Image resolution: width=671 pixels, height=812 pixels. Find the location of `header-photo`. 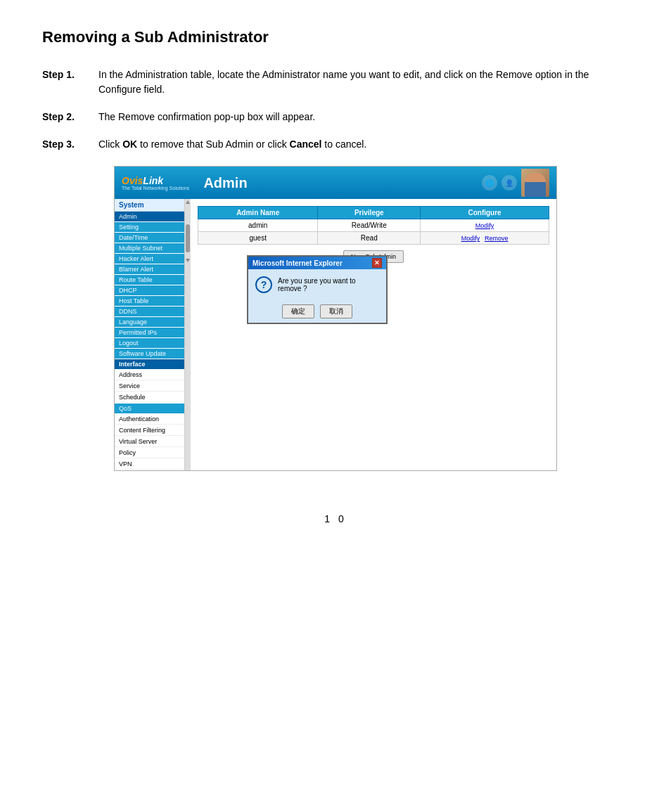

header-photo is located at coordinates (535, 183).